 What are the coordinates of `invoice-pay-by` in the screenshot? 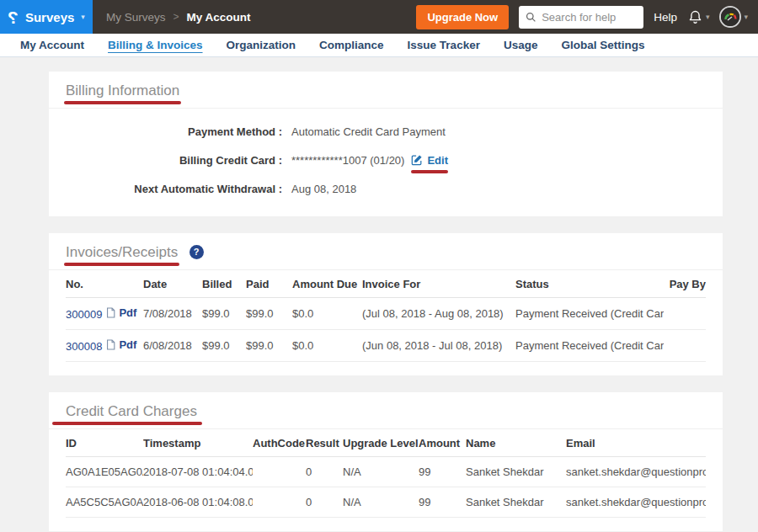 It's located at (685, 314).